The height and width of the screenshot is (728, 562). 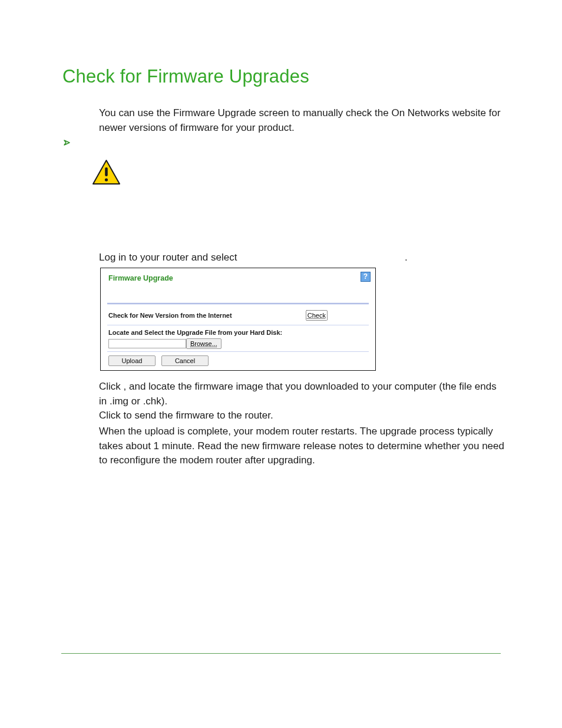 I want to click on file-row: Browse..., so click(x=165, y=344).